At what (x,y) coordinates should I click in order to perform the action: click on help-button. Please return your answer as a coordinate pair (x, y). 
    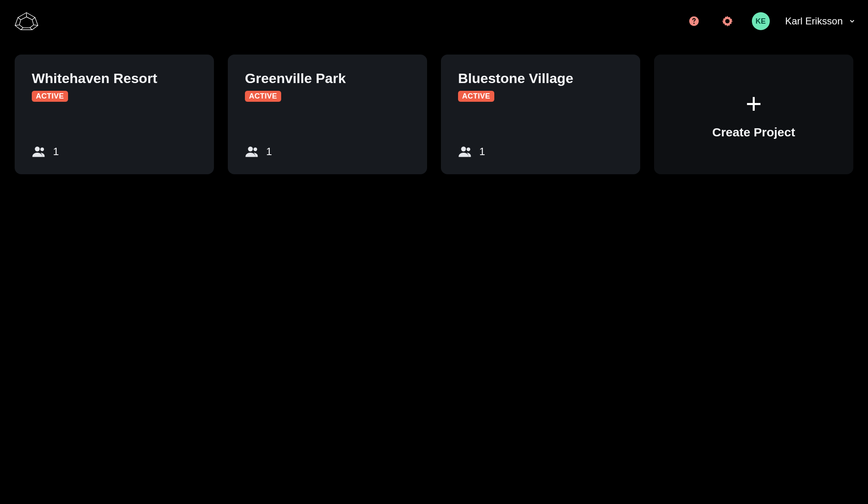
    Looking at the image, I should click on (694, 21).